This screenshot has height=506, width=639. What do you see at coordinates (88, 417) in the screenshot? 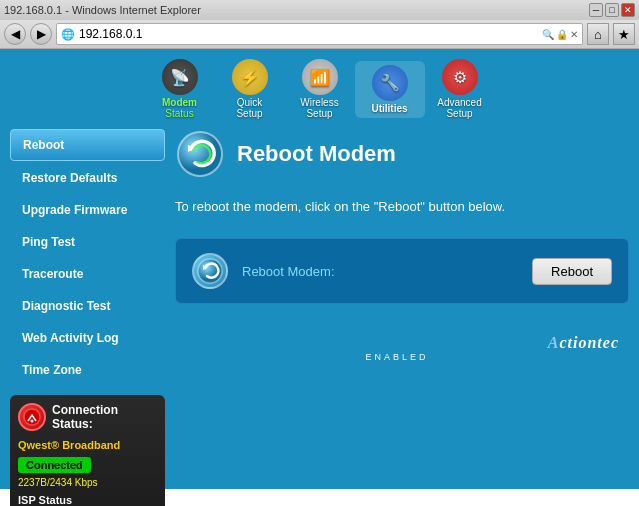
I see `connection-status-title: Connection Status:` at bounding box center [88, 417].